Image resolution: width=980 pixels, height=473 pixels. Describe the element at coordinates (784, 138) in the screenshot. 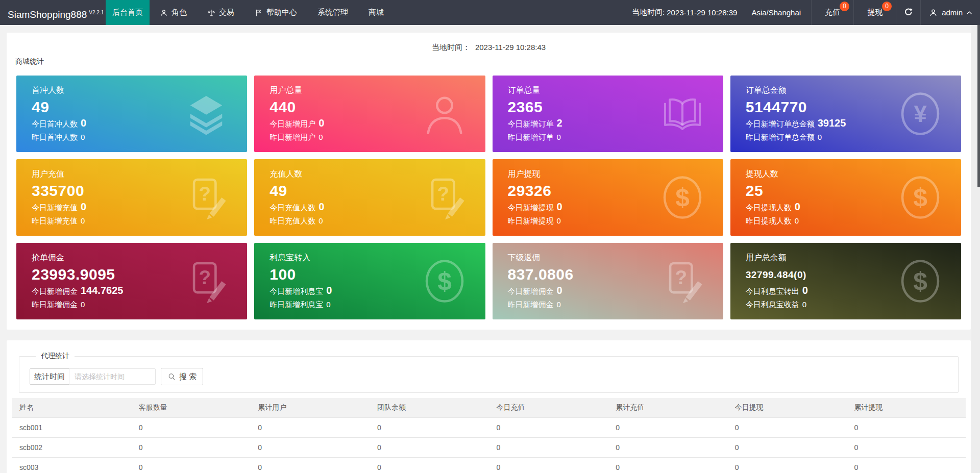

I see `stat-card-yesterday: 昨日新增订单总金额0` at that location.